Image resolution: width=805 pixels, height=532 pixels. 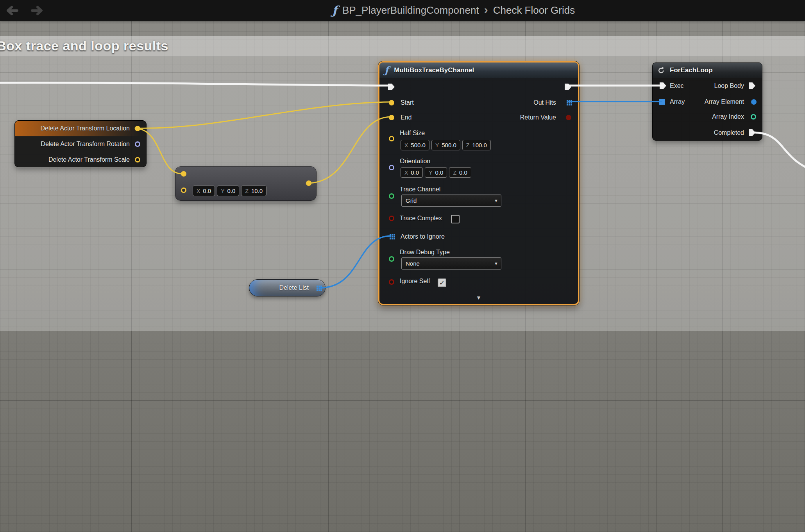 I want to click on array-label: Array, so click(x=677, y=102).